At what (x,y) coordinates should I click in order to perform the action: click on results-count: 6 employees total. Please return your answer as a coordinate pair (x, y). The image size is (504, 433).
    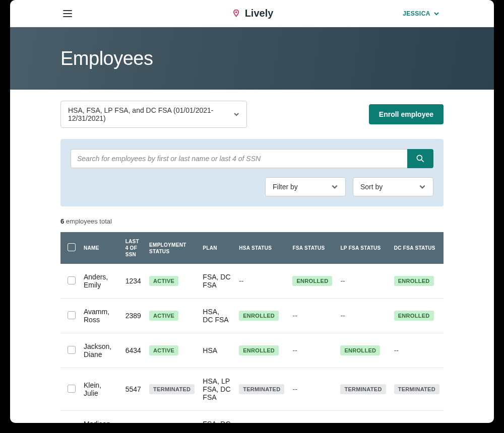
    Looking at the image, I should click on (252, 222).